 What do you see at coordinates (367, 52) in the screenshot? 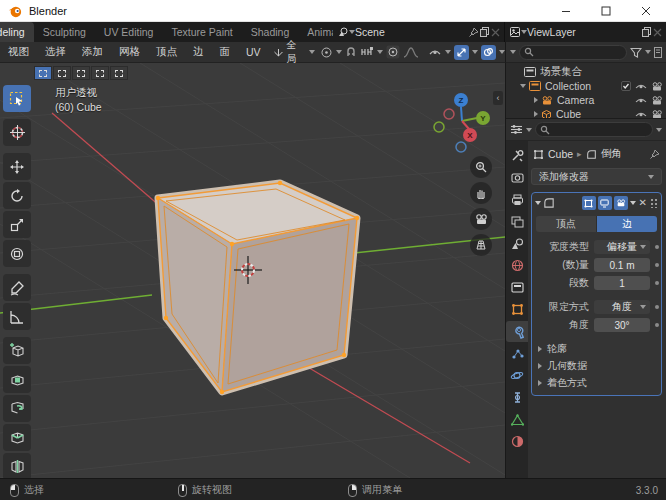
I see `snap-target-icon` at bounding box center [367, 52].